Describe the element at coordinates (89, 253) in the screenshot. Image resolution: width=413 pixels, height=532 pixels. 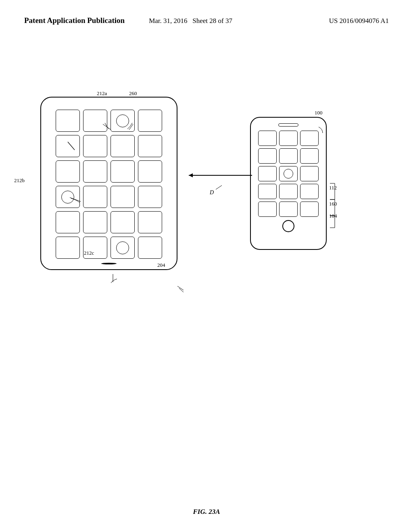
I see `ref-212c-label: 212c` at that location.